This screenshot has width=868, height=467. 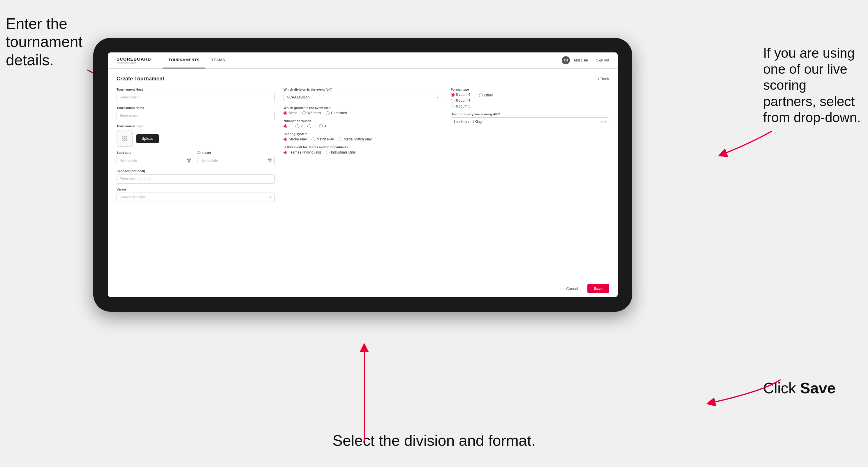 I want to click on user-name: Test User, so click(x=581, y=60).